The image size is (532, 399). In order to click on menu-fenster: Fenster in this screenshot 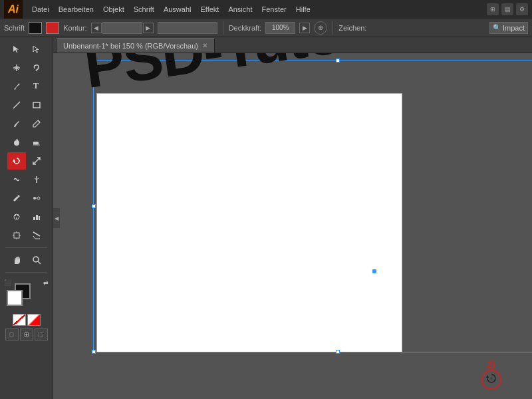, I will do `click(274, 9)`.